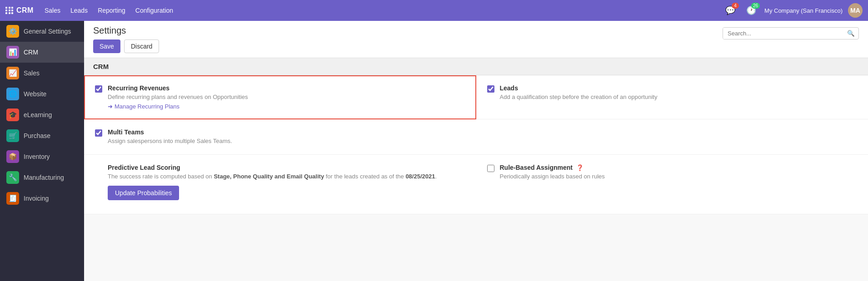  I want to click on sidebar-item-label: CRM, so click(31, 52).